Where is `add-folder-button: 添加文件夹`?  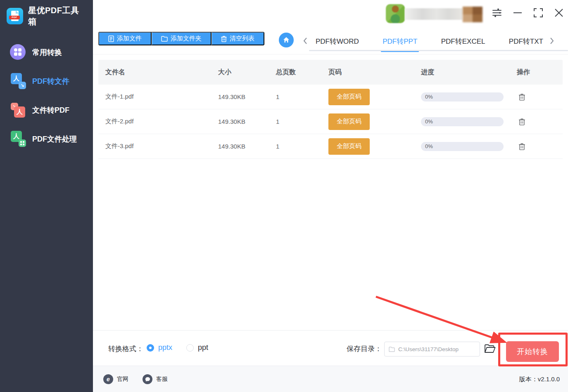
add-folder-button: 添加文件夹 is located at coordinates (182, 39).